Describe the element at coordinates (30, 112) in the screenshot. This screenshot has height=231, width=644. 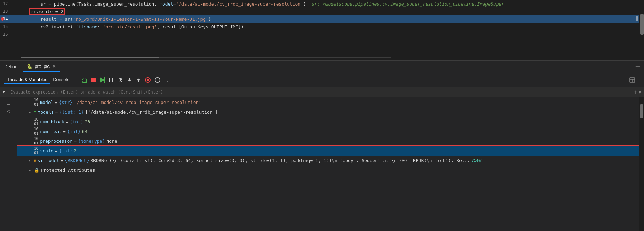
I see `var-expand-models: ▶` at that location.